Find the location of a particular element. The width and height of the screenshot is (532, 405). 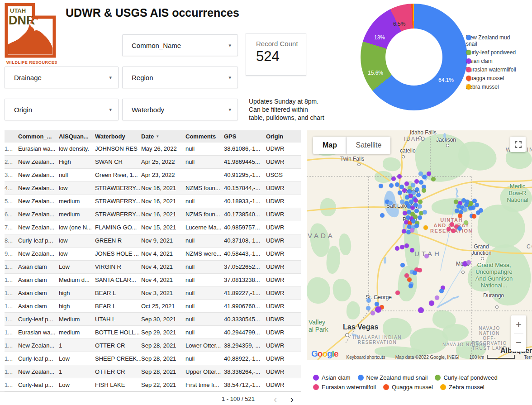

map-legend-item: New Zealand mud snail is located at coordinates (393, 377).